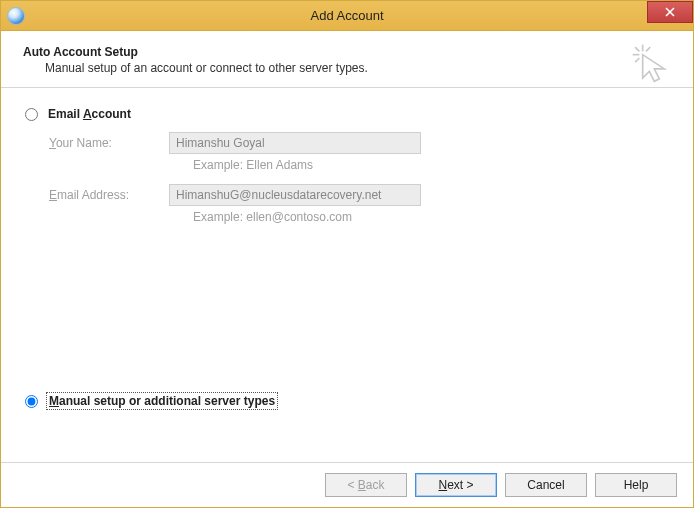 The height and width of the screenshot is (508, 694). What do you see at coordinates (366, 485) in the screenshot?
I see `back-button: < Back` at bounding box center [366, 485].